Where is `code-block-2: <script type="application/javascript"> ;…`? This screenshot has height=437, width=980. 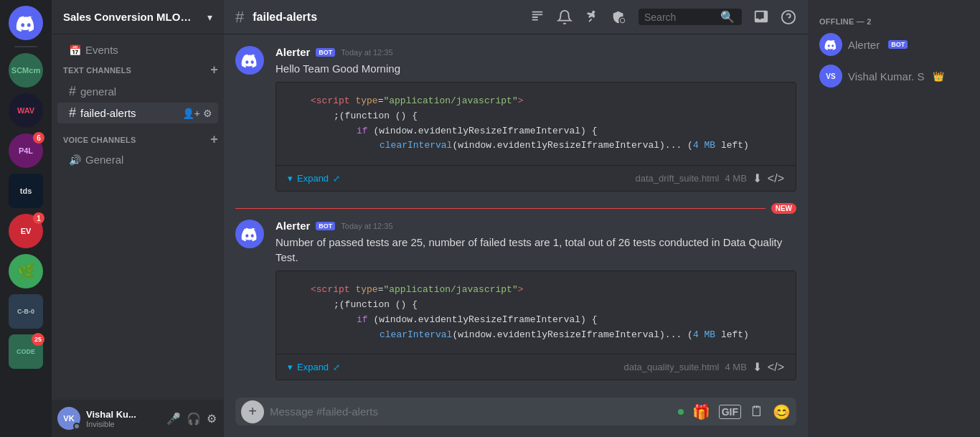
code-block-2: <script type="application/javascript"> ;… is located at coordinates (536, 326).